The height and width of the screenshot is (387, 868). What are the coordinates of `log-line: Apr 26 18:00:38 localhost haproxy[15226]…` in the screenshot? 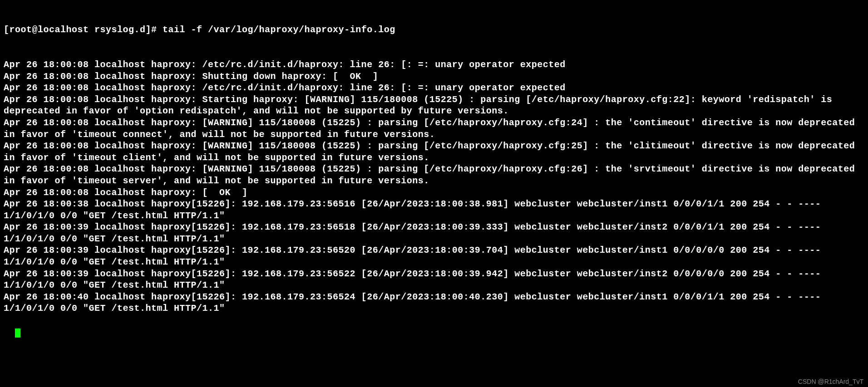 It's located at (434, 210).